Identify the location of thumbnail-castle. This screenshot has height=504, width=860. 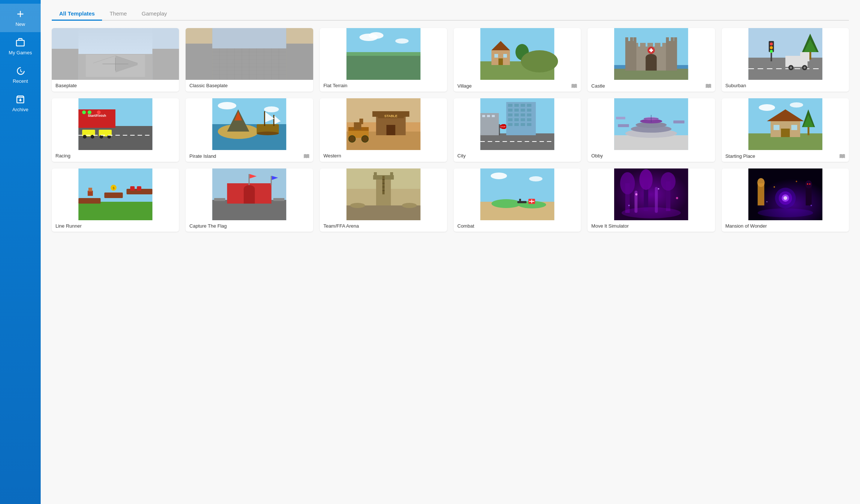
(651, 54).